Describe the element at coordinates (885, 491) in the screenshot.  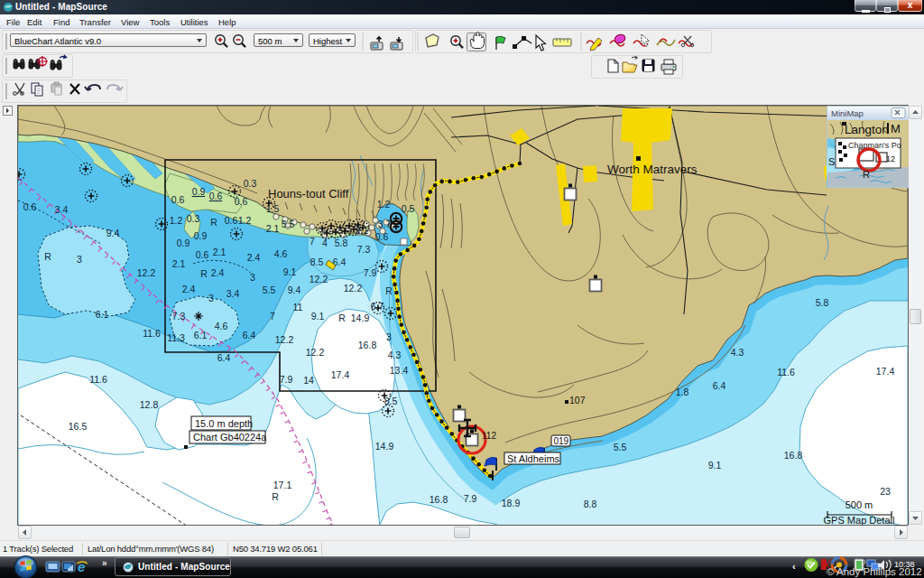
I see `svg-text: 23` at that location.